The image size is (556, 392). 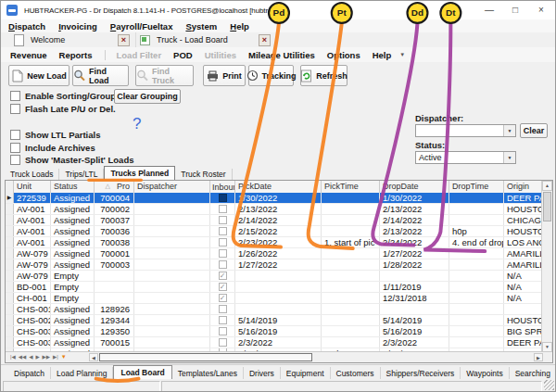 I want to click on table-row: AW-079 Empty N/A, so click(x=274, y=276).